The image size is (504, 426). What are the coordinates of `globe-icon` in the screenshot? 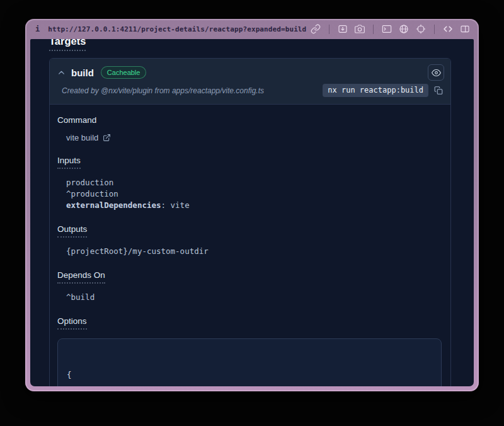 It's located at (404, 29).